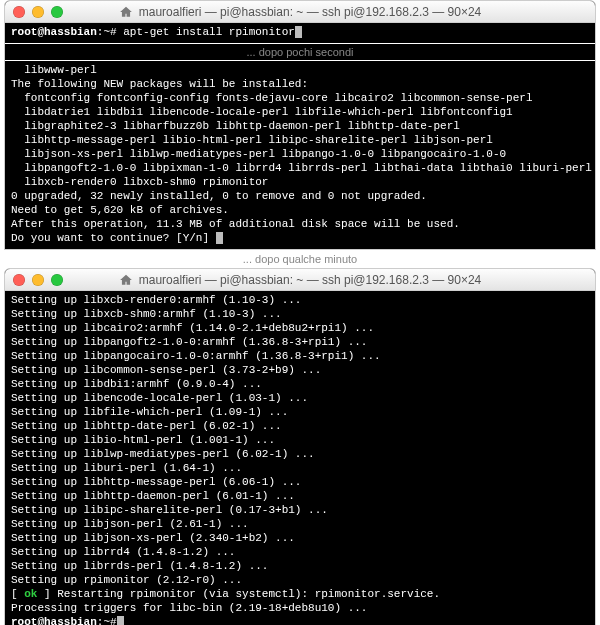 The image size is (600, 625). Describe the element at coordinates (143, 440) in the screenshot. I see `line: Setting up libio-html-perl (1.001-1) ...` at that location.